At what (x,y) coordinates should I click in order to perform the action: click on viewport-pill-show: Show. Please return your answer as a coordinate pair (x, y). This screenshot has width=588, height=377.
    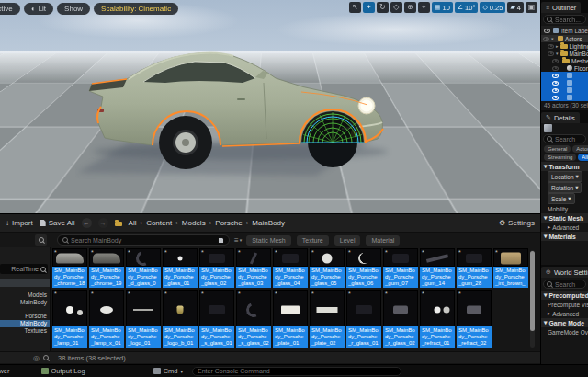
    Looking at the image, I should click on (74, 9).